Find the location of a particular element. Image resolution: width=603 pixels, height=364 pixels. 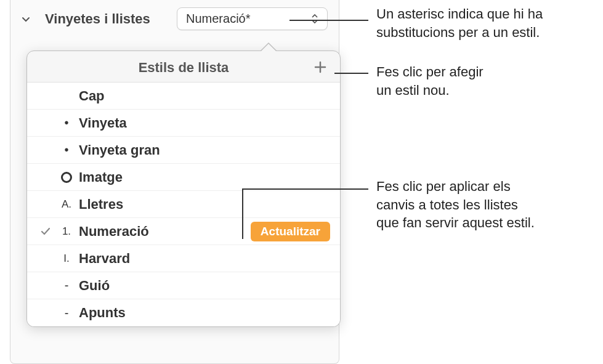

list-item: • Vinyeta is located at coordinates (184, 123).